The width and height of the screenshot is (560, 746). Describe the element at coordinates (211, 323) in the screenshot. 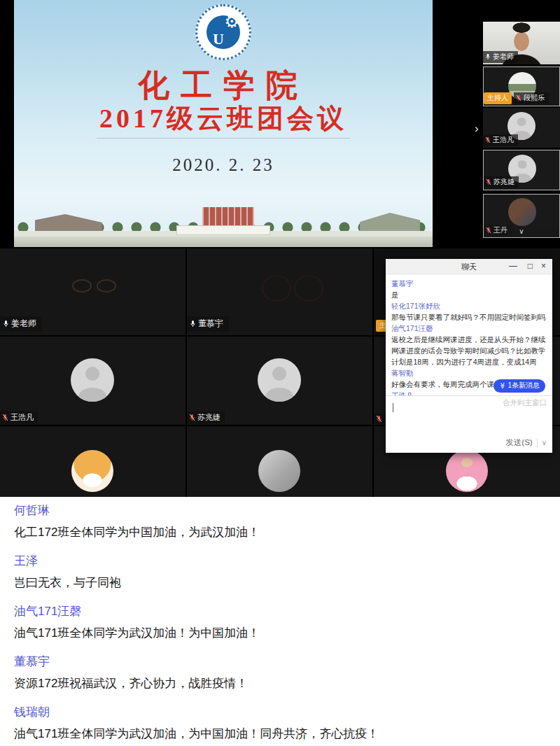

I see `participant-name: 董慕宇` at that location.